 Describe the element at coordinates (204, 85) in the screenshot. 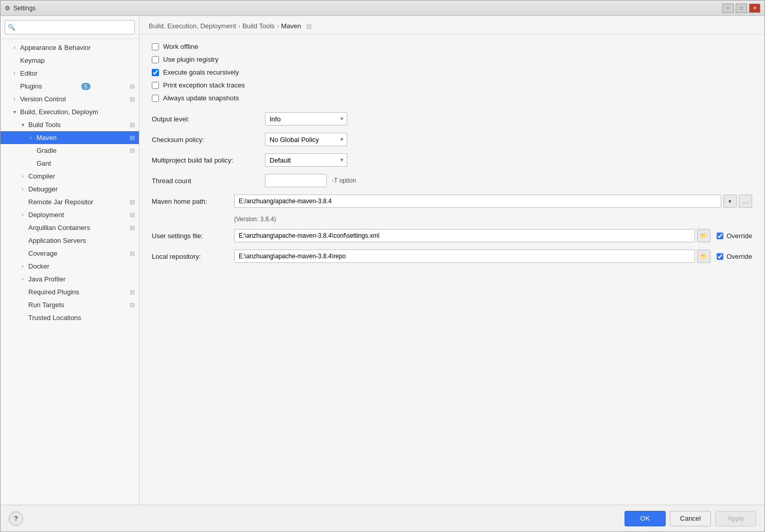

I see `print-exception-label: Print exception stack traces` at that location.